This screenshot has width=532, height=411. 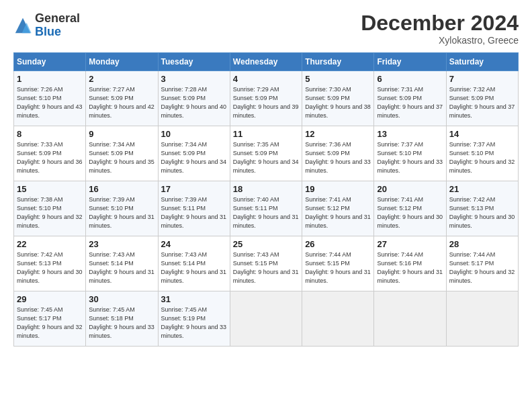 I want to click on day-info: Sunrise: 7:45 AM Sunset: 5:18 PM Dayligh…, so click(x=122, y=323).